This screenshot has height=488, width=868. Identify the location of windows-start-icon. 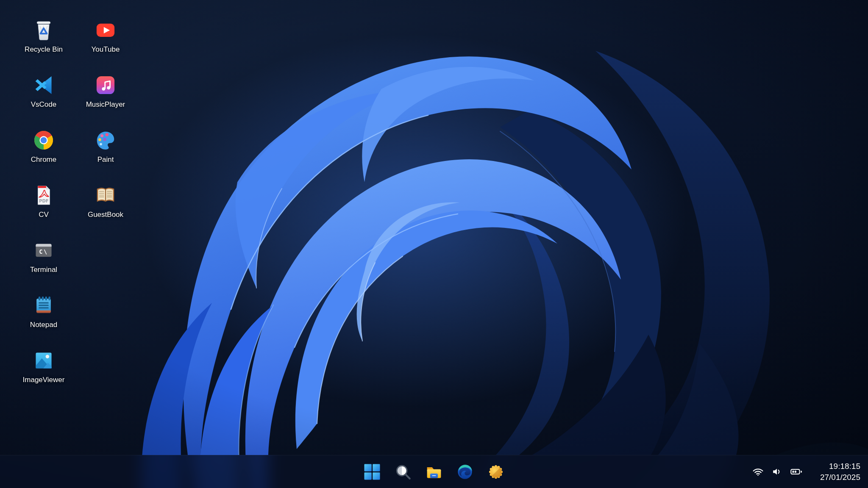
(372, 472).